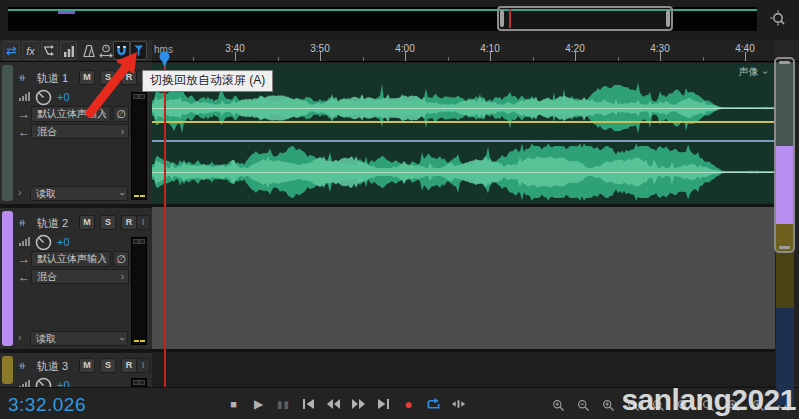 The image size is (799, 419). What do you see at coordinates (668, 18) in the screenshot?
I see `viewport-right-handle` at bounding box center [668, 18].